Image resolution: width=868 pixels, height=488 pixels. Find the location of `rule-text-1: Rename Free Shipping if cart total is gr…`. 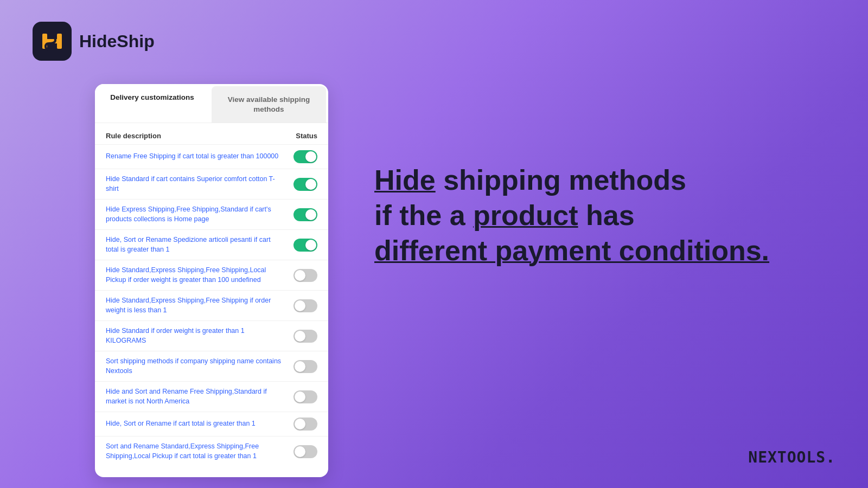

rule-text-1: Rename Free Shipping if cart total is gr… is located at coordinates (200, 157).